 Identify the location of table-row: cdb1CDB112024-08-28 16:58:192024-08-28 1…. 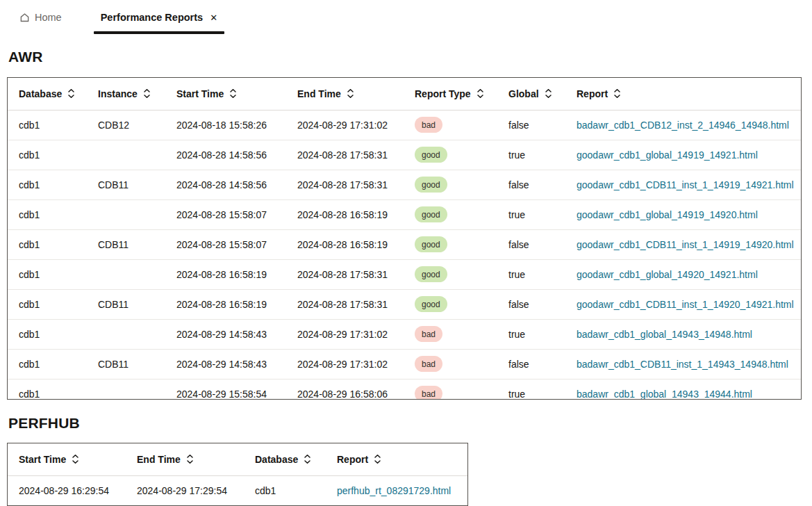
(404, 304).